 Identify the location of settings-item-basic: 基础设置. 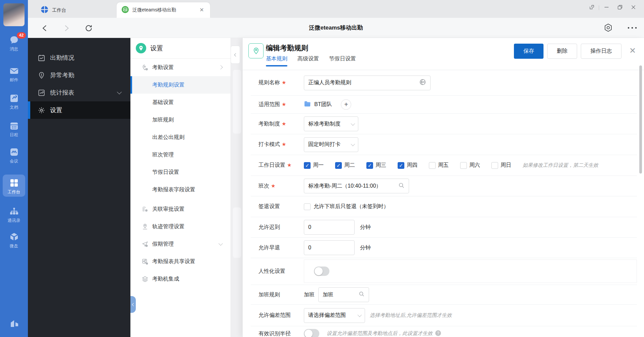
(180, 102).